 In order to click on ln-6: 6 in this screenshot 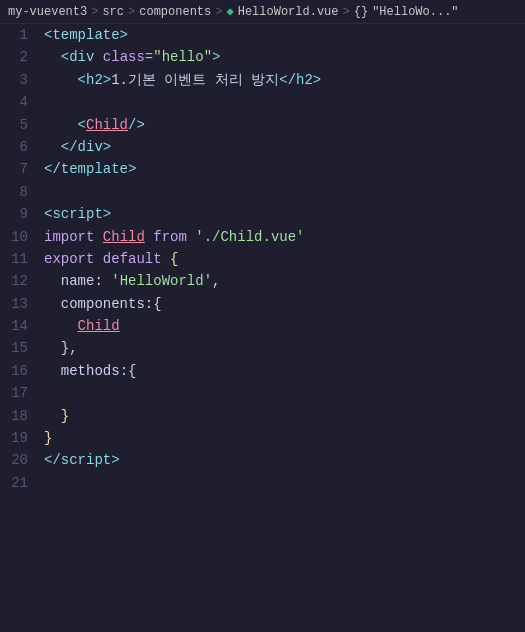, I will do `click(18, 147)`.